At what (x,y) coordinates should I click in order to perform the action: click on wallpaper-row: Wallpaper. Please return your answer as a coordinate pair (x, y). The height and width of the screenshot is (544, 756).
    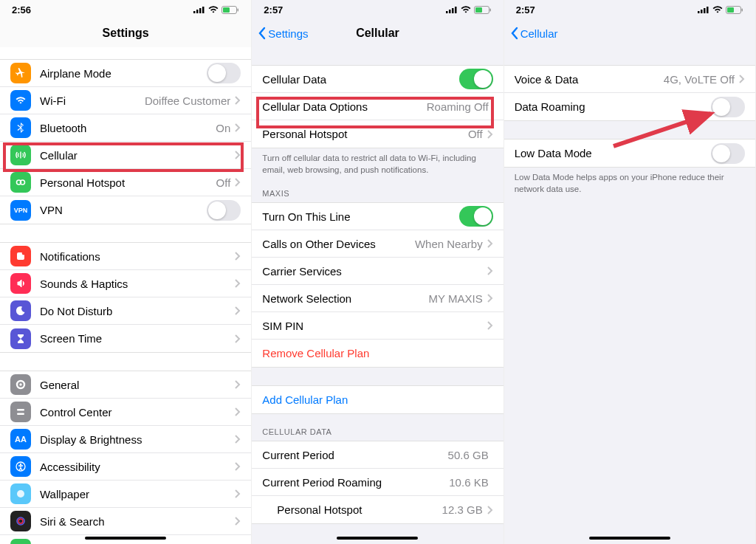
    Looking at the image, I should click on (126, 495).